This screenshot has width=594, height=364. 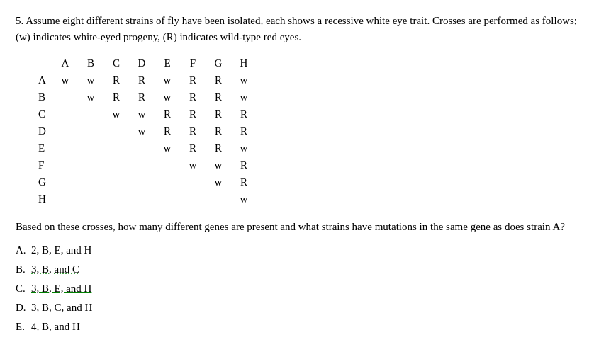 I want to click on cell-F-G: w, so click(x=218, y=165).